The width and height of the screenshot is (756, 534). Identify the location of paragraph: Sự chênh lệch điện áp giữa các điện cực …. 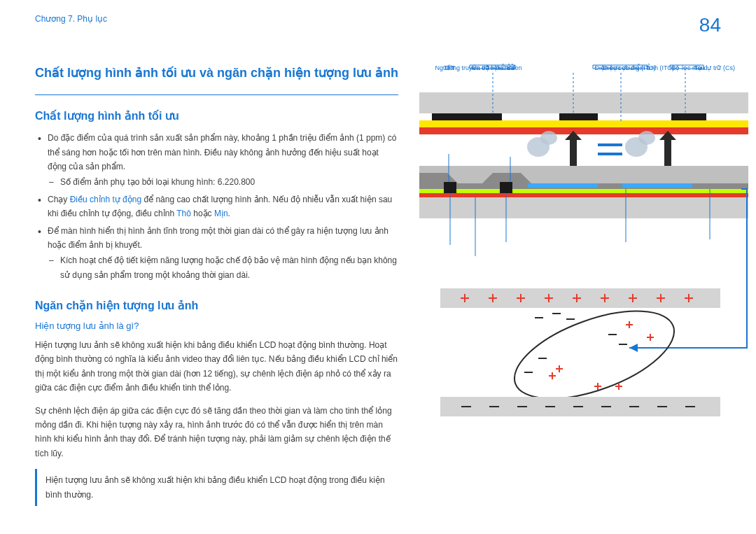
(217, 433).